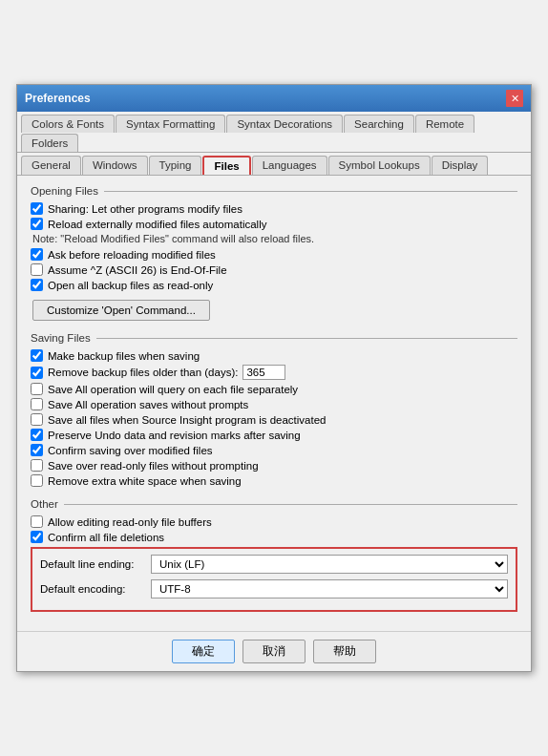 Image resolution: width=548 pixels, height=756 pixels. I want to click on checkbox-confirm-delete-label: Confirm all file deletions, so click(106, 537).